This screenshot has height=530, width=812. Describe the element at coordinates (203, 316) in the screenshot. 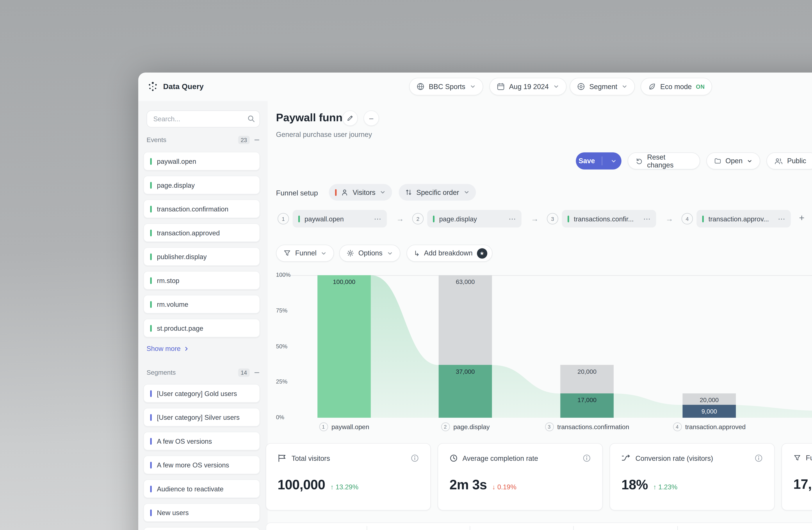

I see `sidebar: Events 23 paywall.open page.display tran…` at that location.